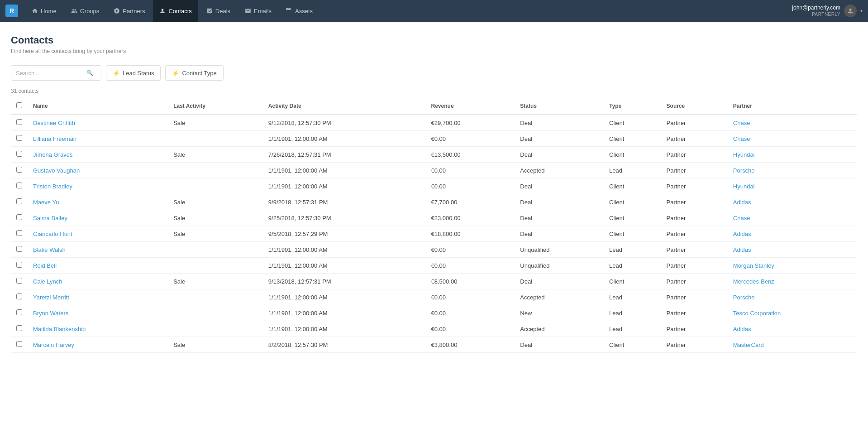 This screenshot has width=868, height=438. Describe the element at coordinates (116, 73) in the screenshot. I see `filter-icon: ⚡` at that location.